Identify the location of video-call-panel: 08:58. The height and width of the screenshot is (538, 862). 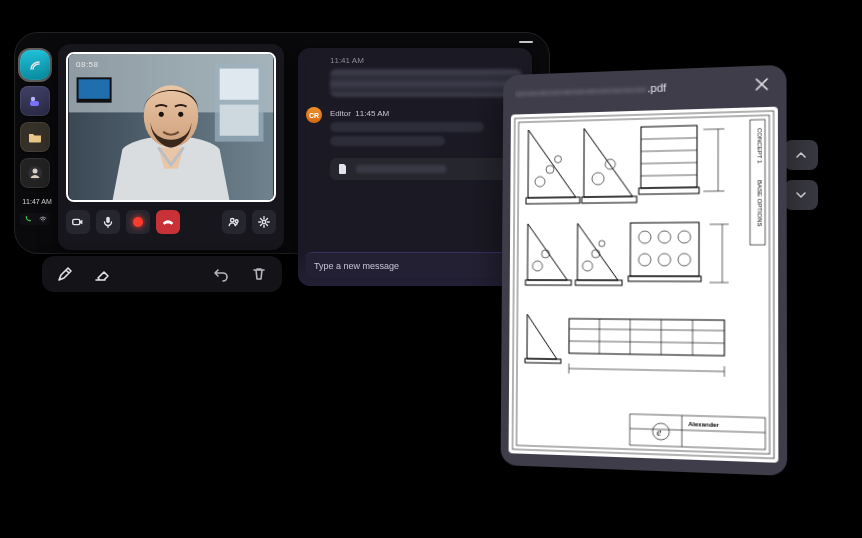
(171, 147).